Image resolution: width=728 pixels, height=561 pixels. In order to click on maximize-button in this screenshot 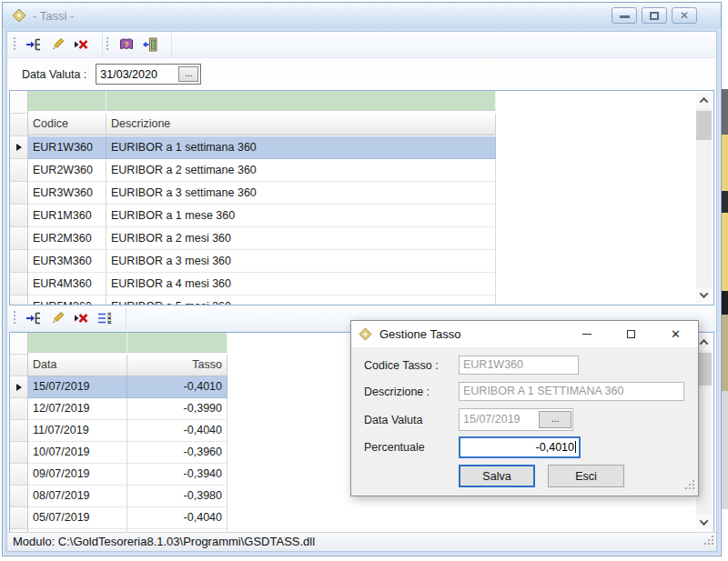, I will do `click(654, 15)`.